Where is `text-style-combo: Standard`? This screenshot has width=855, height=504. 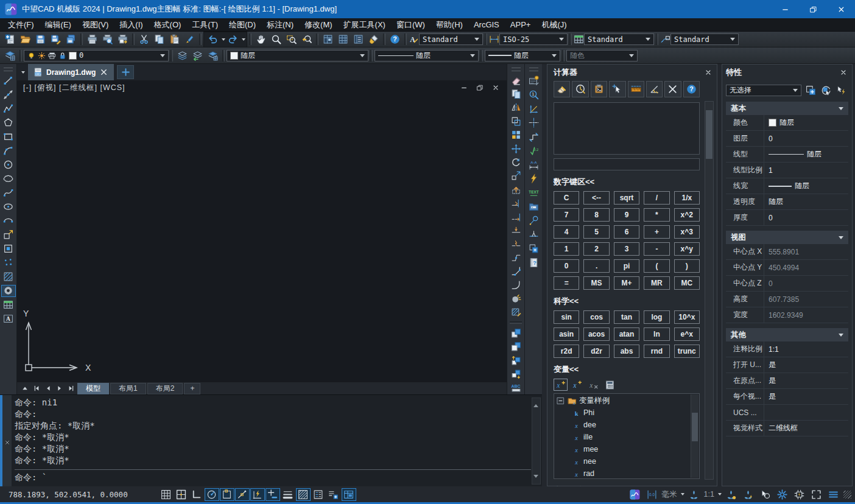 text-style-combo: Standard is located at coordinates (451, 39).